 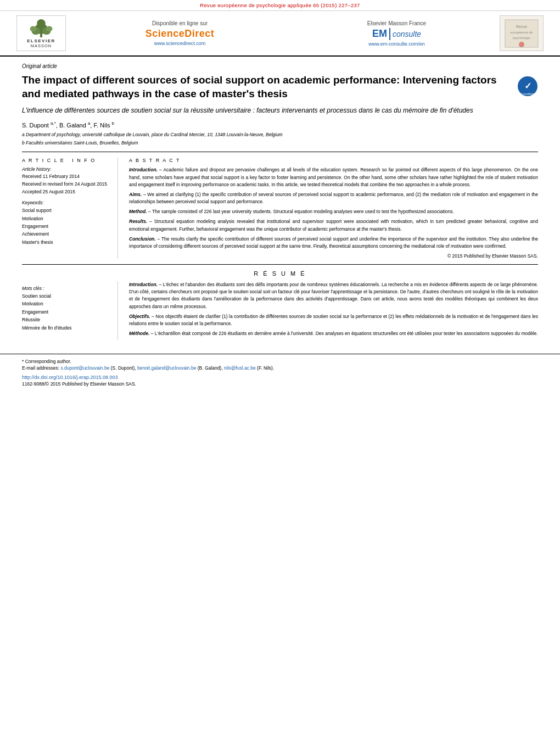 What do you see at coordinates (67, 203) in the screenshot?
I see `keywords-label: Keywords:` at bounding box center [67, 203].